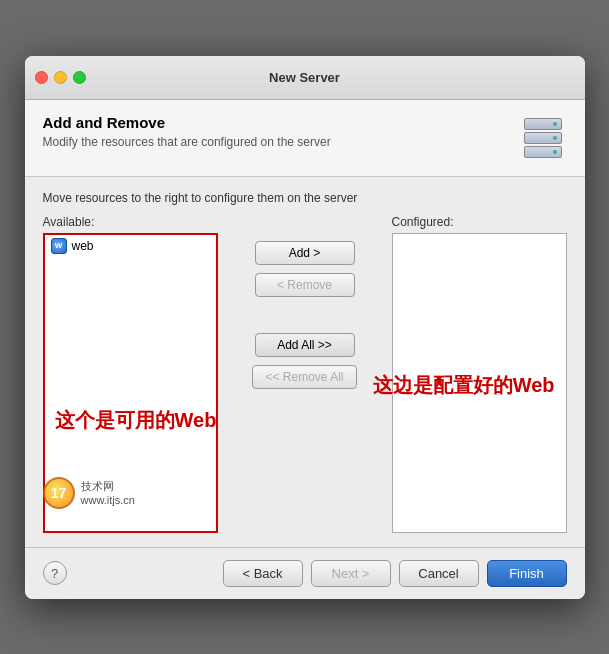  Describe the element at coordinates (527, 574) in the screenshot. I see `finish-button: Finish` at that location.